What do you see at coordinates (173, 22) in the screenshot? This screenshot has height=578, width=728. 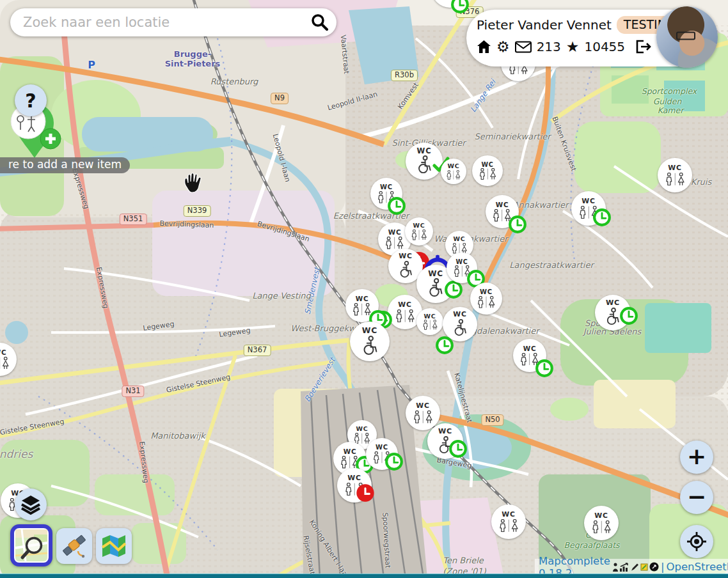 I see `search-bar` at bounding box center [173, 22].